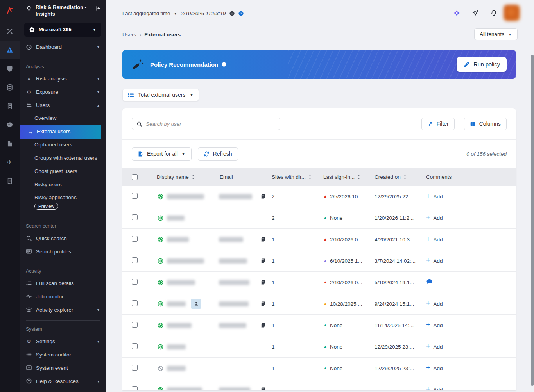 The height and width of the screenshot is (392, 534). What do you see at coordinates (63, 172) in the screenshot?
I see `sidebar-item-ghost-guest-users: Ghost guest users` at bounding box center [63, 172].